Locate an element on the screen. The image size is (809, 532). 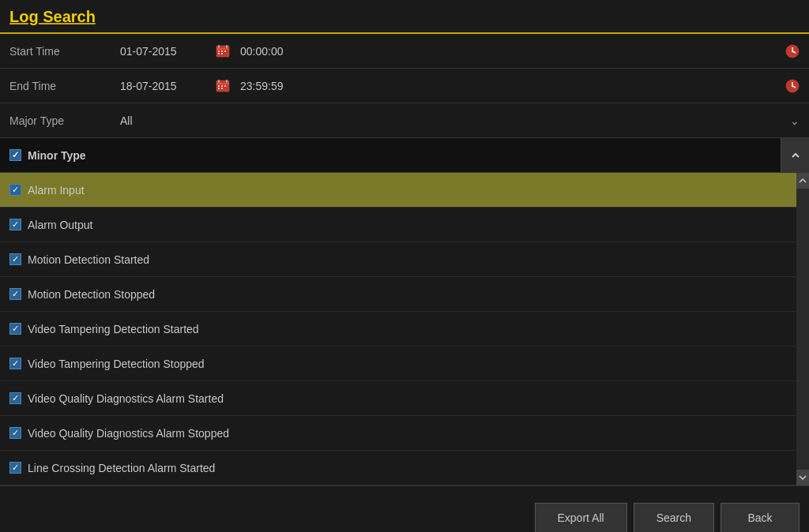
vqd-started-label: Video Quality Diagnostics Alarm Started is located at coordinates (126, 399).